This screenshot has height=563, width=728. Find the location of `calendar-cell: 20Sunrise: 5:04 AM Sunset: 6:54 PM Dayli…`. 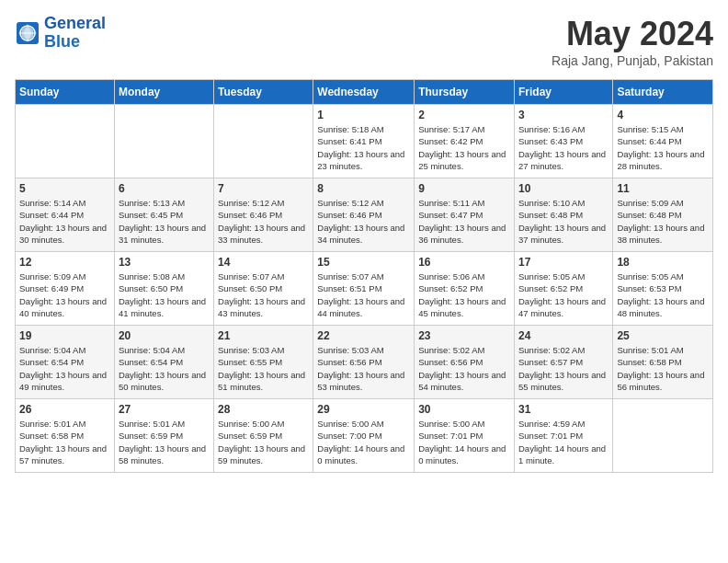

calendar-cell: 20Sunrise: 5:04 AM Sunset: 6:54 PM Dayli… is located at coordinates (164, 362).